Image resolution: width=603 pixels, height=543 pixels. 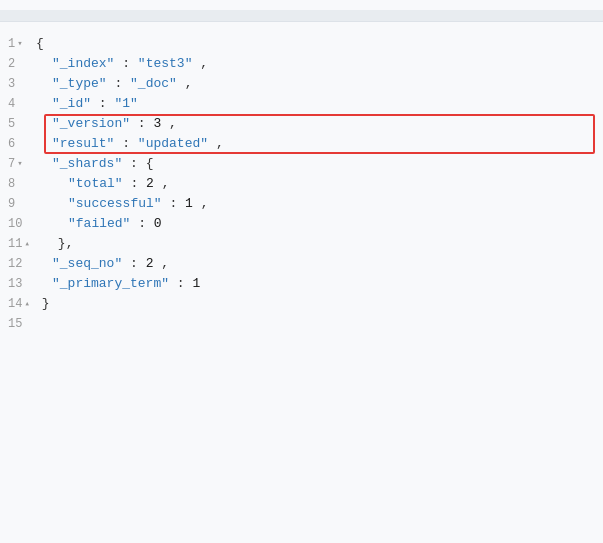 What do you see at coordinates (20, 44) in the screenshot?
I see `fold-arrow-1: ▾` at bounding box center [20, 44].